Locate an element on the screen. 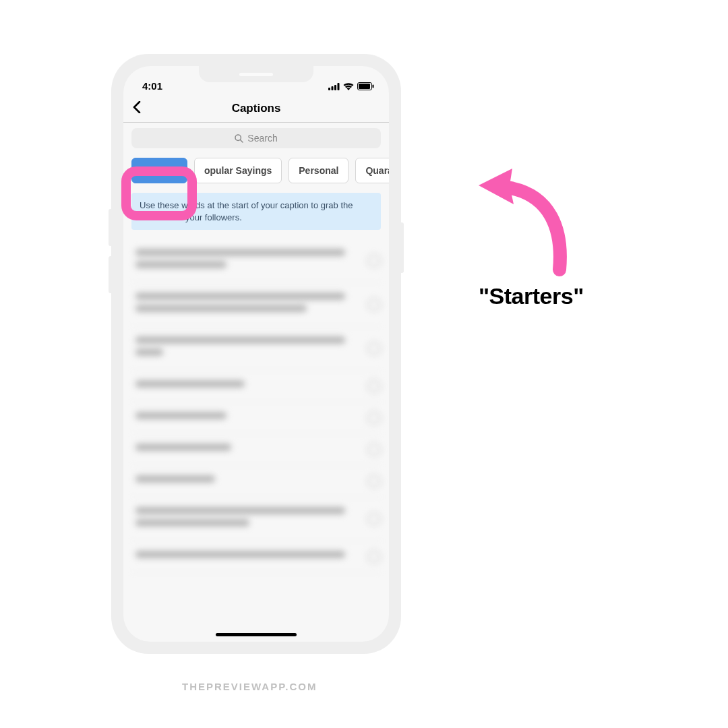 The image size is (728, 728). status-icons is located at coordinates (351, 87).